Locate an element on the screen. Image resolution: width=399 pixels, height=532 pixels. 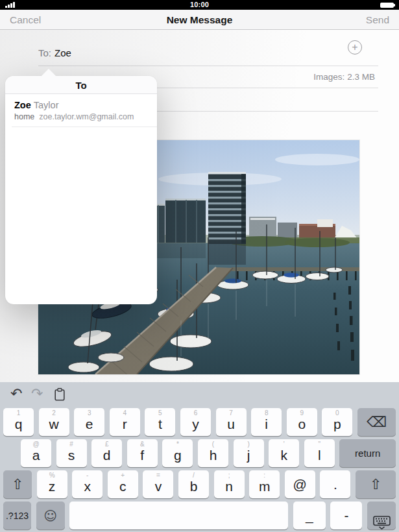
backspace-key: ⌫ is located at coordinates (376, 422).